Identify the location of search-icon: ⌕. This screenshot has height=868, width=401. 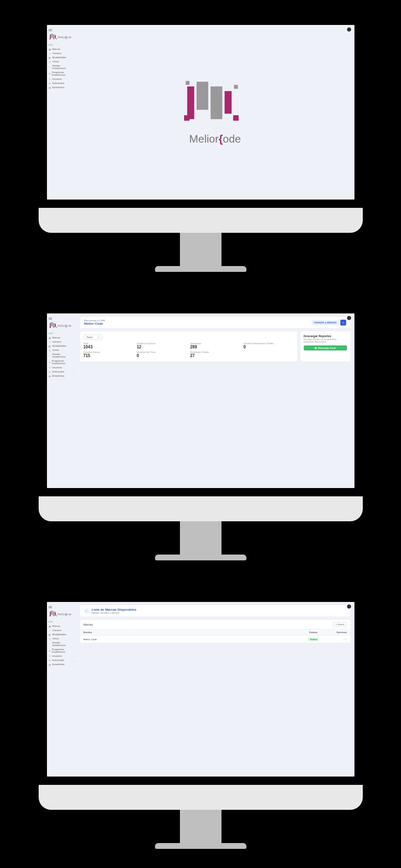
(343, 323).